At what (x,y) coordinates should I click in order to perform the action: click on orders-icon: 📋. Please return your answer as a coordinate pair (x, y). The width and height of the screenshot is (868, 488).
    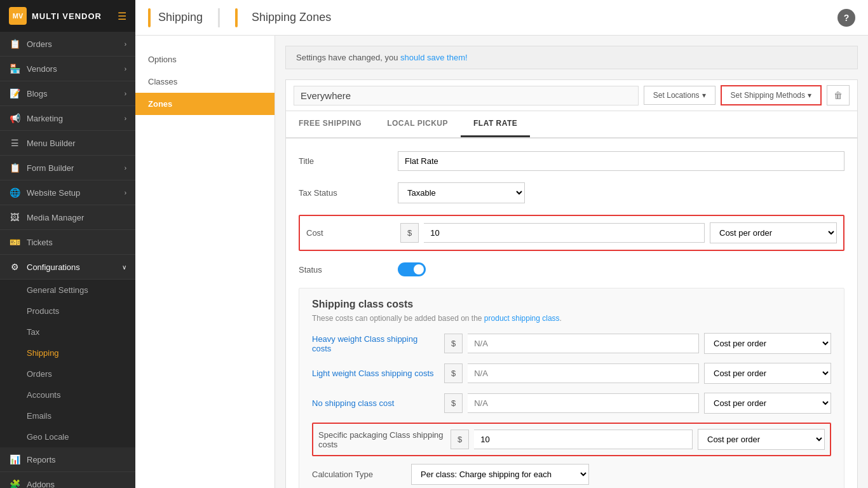
    Looking at the image, I should click on (15, 44).